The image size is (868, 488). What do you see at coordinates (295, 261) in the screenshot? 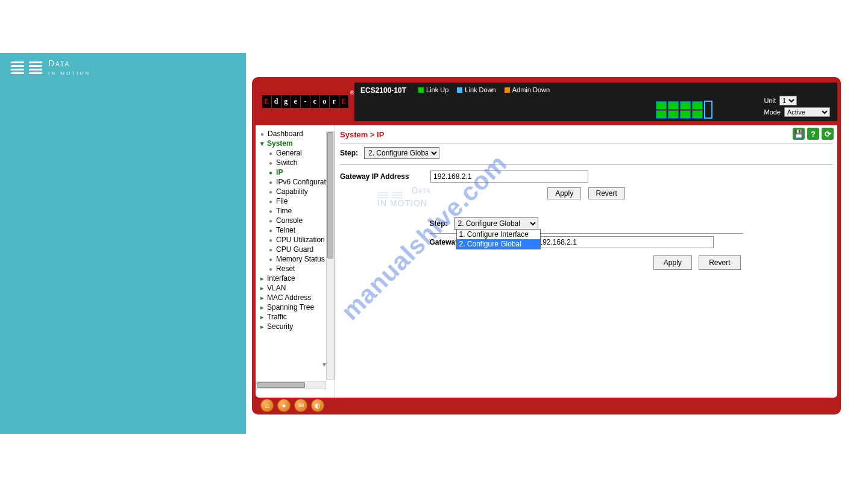
I see `nav-sidebar: ●Dashboard ▾System ●General ●Switch ●IP …` at bounding box center [295, 261].